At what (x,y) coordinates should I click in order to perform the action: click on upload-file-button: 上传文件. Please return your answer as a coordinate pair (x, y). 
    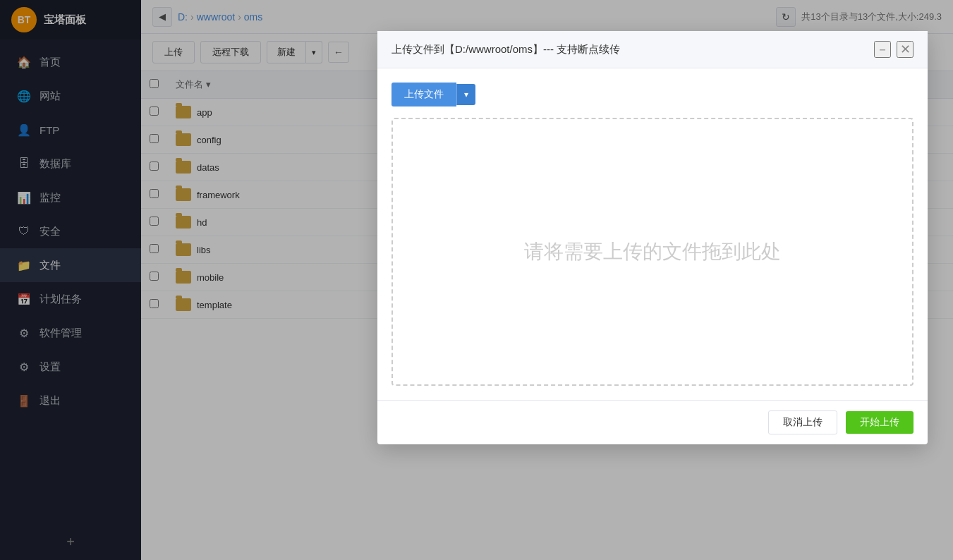
    Looking at the image, I should click on (424, 95).